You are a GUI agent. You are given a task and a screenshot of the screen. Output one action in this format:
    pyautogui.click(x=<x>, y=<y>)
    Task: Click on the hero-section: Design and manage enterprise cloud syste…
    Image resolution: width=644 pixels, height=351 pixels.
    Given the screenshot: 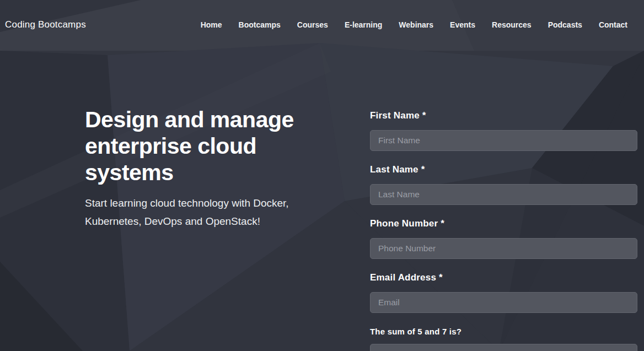 What is the action you would take?
    pyautogui.click(x=214, y=169)
    